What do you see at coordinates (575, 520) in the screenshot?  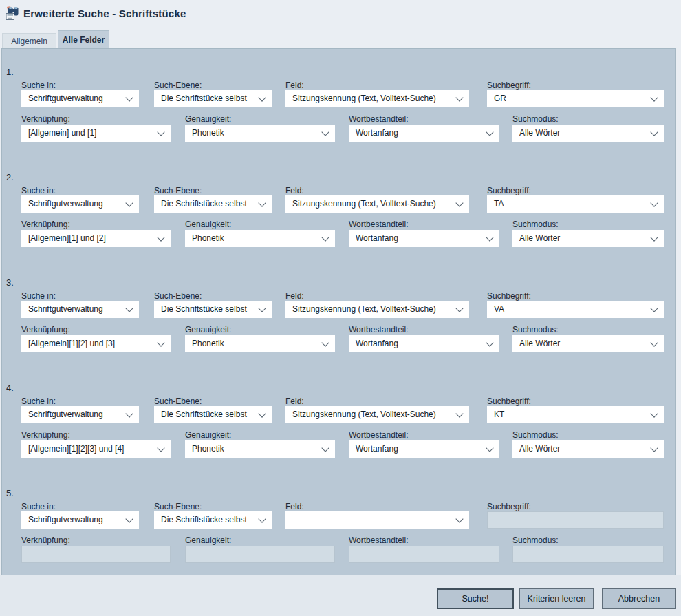 I see `suchbegriff-combo` at bounding box center [575, 520].